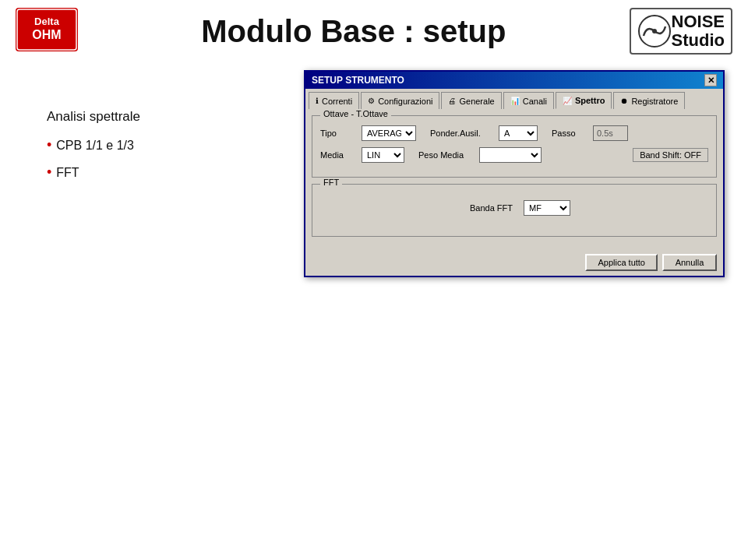 This screenshot has width=748, height=560. What do you see at coordinates (514, 146) in the screenshot?
I see `group-ottave: Ottave - T.Ottave Tipo AVERAG Ponder.Aus…` at bounding box center [514, 146].